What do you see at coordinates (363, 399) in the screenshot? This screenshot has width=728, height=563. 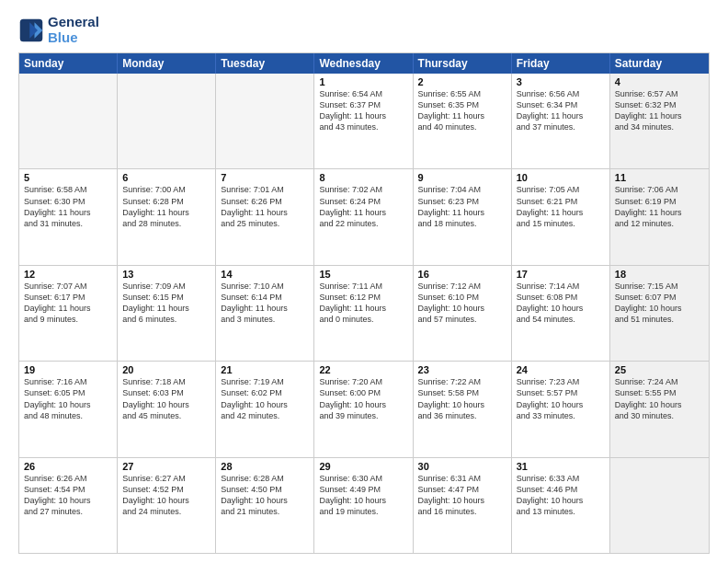 I see `day-info: Sunrise: 7:20 AM Sunset: 6:00 PM Dayligh…` at bounding box center [363, 399].